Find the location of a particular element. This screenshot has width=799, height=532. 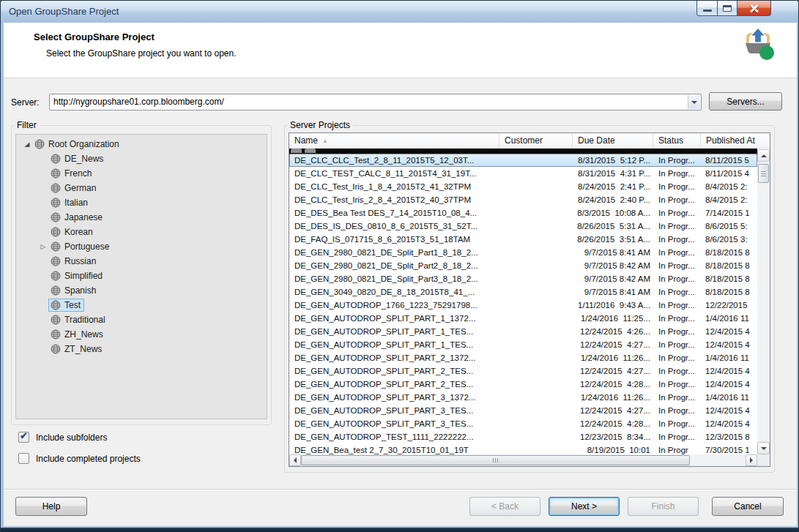

column-header-published-at: Published At is located at coordinates (735, 141).